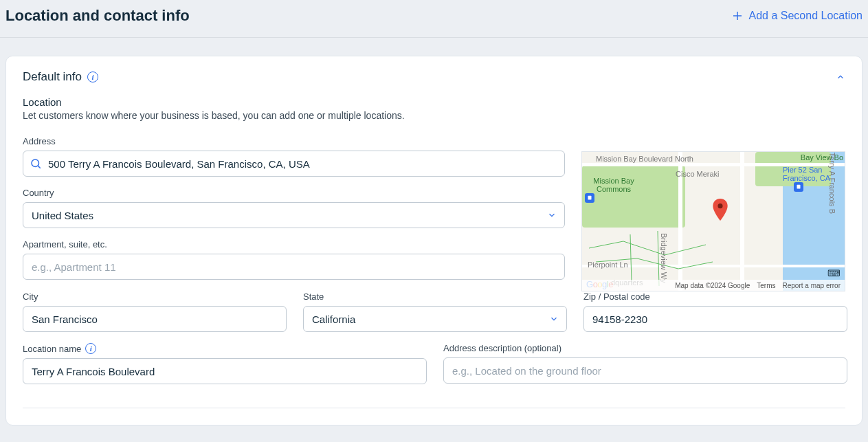 Image resolution: width=868 pixels, height=442 pixels. What do you see at coordinates (294, 164) in the screenshot?
I see `address-input` at bounding box center [294, 164].